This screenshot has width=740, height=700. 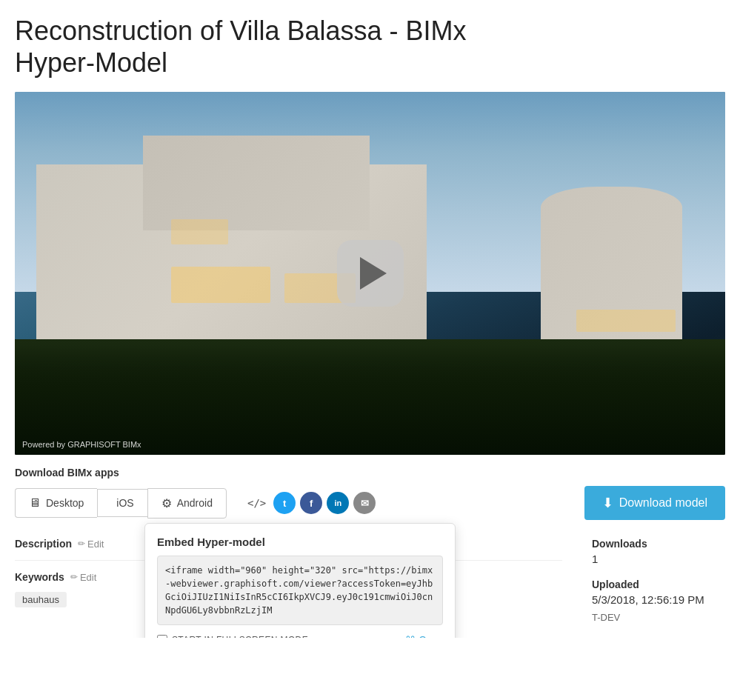 What do you see at coordinates (284, 504) in the screenshot?
I see `twitter-icon: t` at bounding box center [284, 504].